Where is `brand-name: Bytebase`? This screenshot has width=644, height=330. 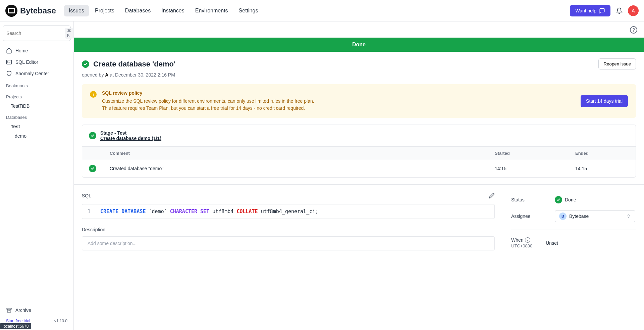 brand-name: Bytebase is located at coordinates (38, 11).